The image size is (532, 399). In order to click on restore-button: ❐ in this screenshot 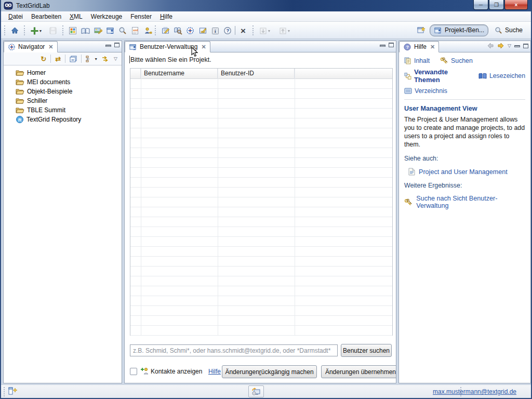, I will do `click(497, 5)`.